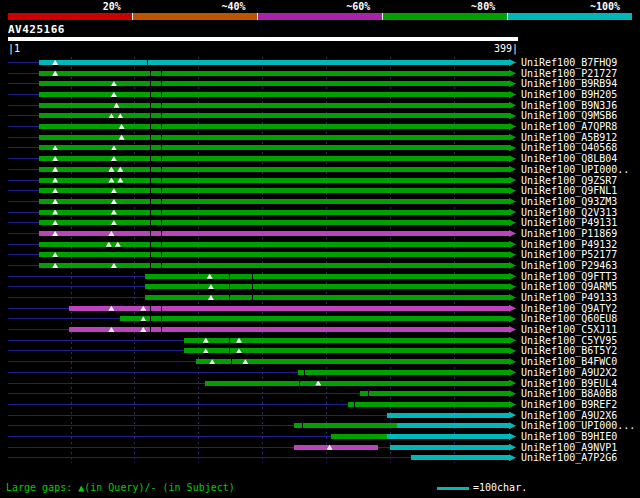 This screenshot has width=640, height=498. I want to click on footer-gaps-note: Large gaps: ▲(in Query)/- (in Subject), so click(120, 488).